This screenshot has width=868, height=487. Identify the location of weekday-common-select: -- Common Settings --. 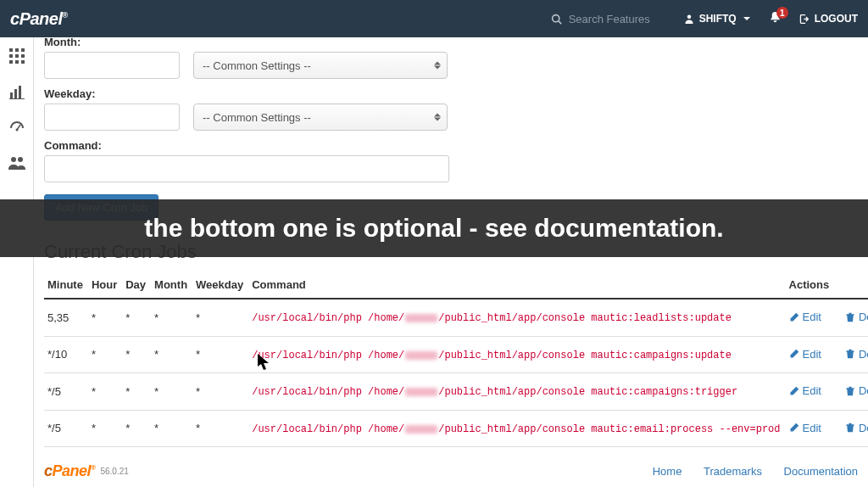
(320, 117).